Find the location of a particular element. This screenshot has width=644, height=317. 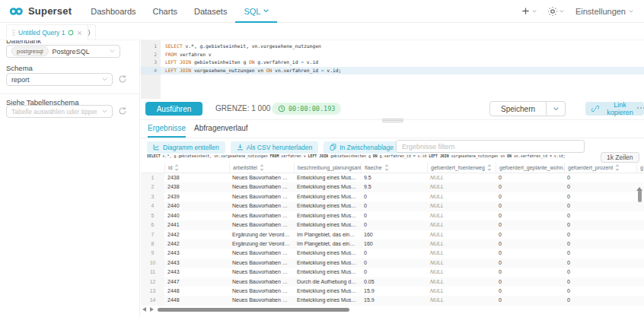

table-cell: 160 is located at coordinates (394, 244).